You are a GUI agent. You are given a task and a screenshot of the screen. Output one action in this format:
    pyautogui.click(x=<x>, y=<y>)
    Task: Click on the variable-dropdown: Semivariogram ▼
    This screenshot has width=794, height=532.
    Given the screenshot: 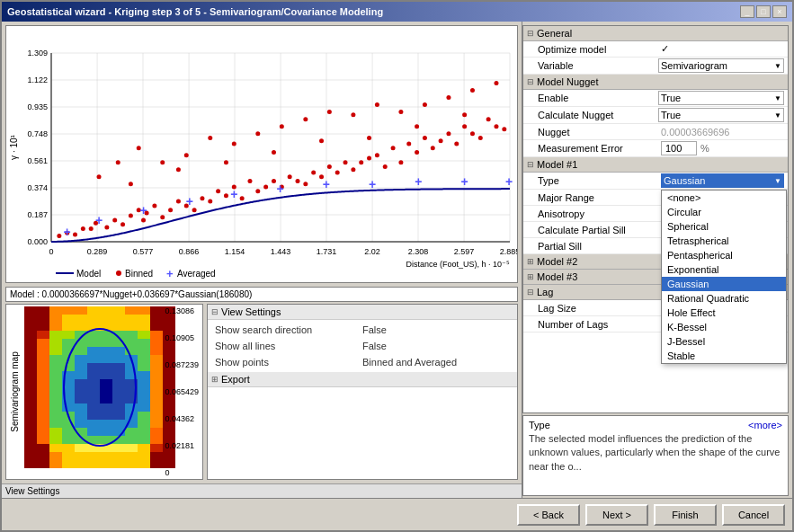 What is the action you would take?
    pyautogui.click(x=721, y=66)
    